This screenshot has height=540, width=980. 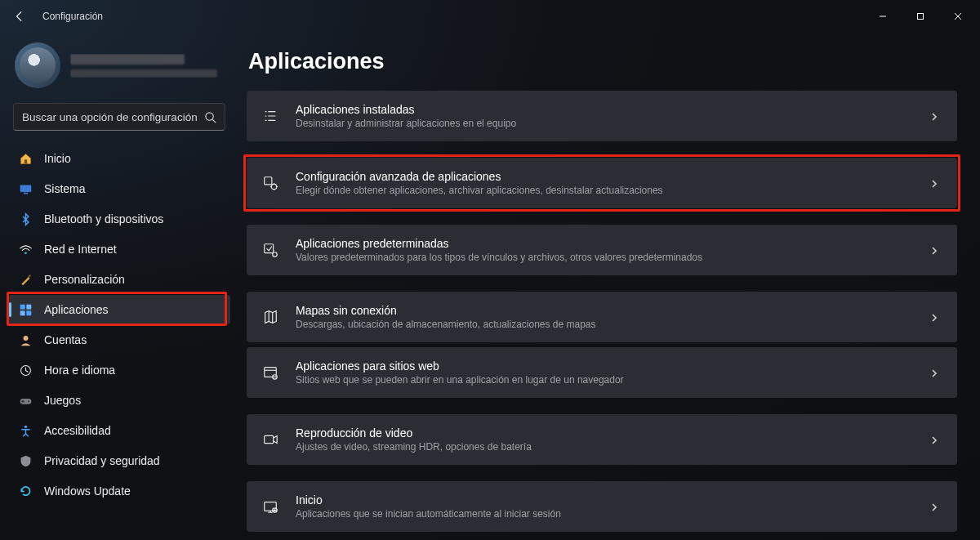 What do you see at coordinates (612, 310) in the screenshot?
I see `card-title: Mapas sin conexión` at bounding box center [612, 310].